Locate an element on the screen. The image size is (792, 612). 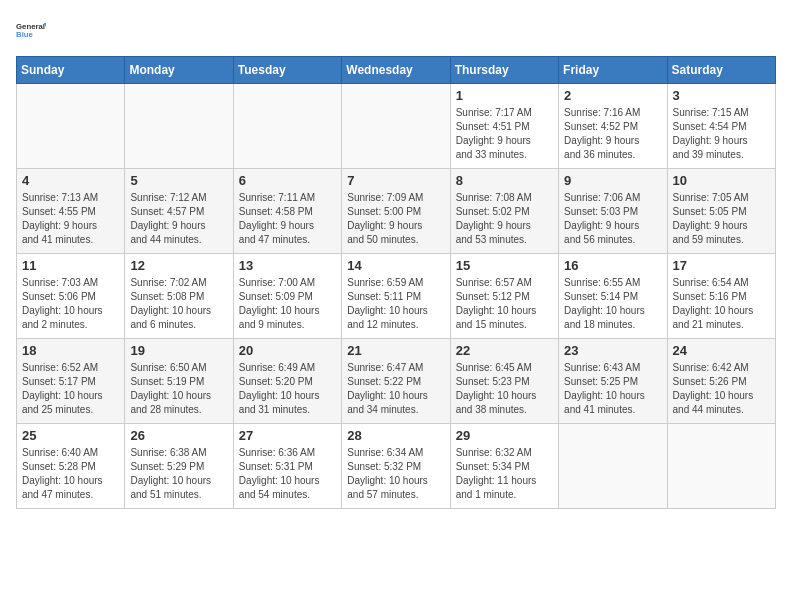
day-number: 21 is located at coordinates (396, 350).